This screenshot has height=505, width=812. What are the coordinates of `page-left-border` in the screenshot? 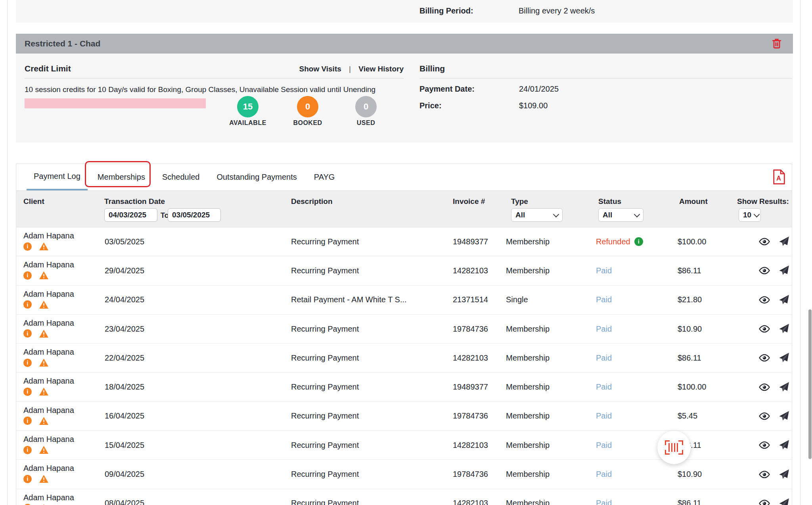 It's located at (7, 252).